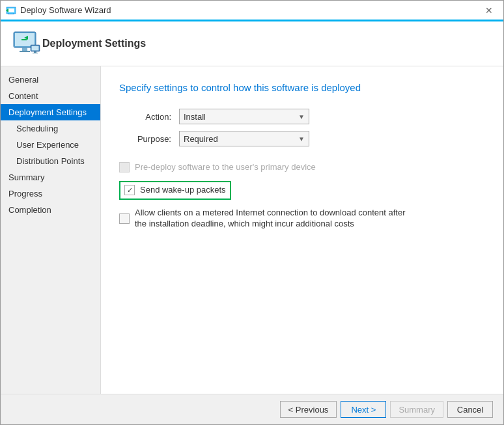 The height and width of the screenshot is (425, 504). I want to click on action-label: Action:, so click(145, 117).